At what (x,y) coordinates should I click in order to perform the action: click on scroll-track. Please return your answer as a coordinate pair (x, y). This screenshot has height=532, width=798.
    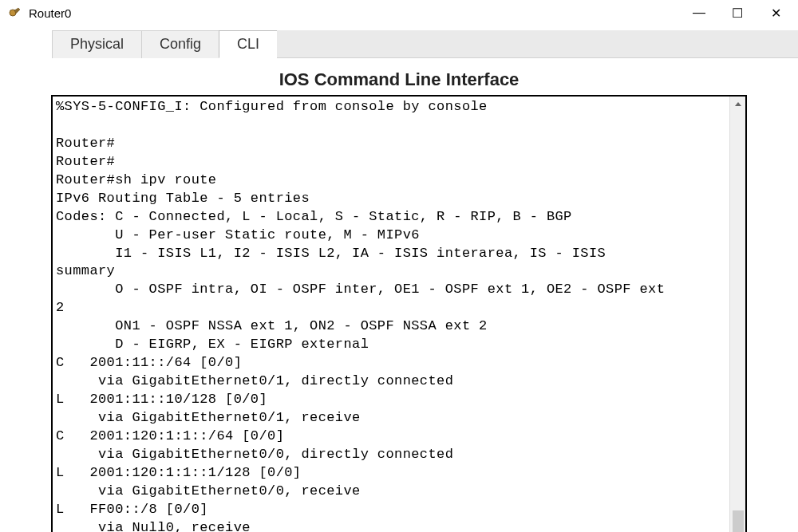
    Looking at the image, I should click on (737, 322).